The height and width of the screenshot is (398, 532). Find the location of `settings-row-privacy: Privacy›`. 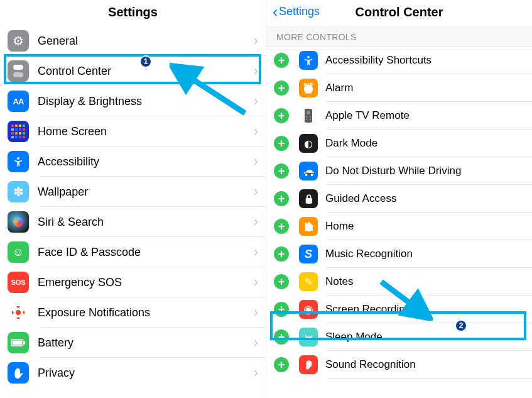

settings-row-privacy: Privacy› is located at coordinates (133, 373).